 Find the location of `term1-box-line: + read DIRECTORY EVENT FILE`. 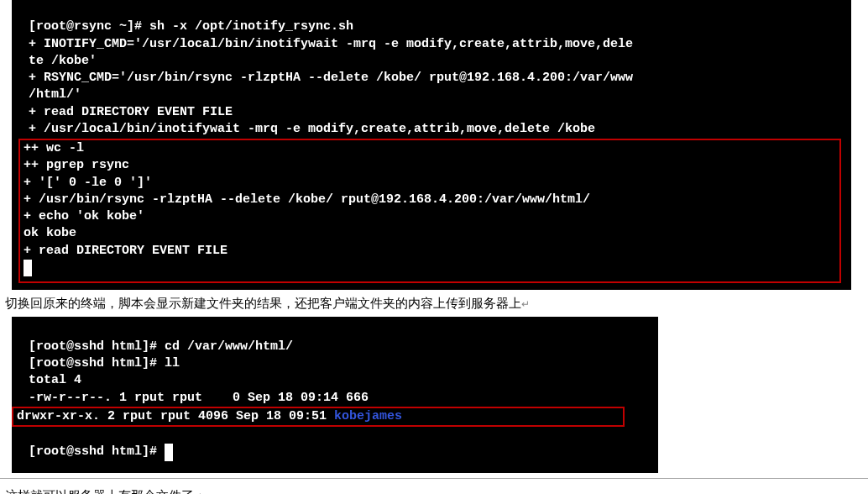

term1-box-line: + read DIRECTORY EVENT FILE is located at coordinates (126, 250).